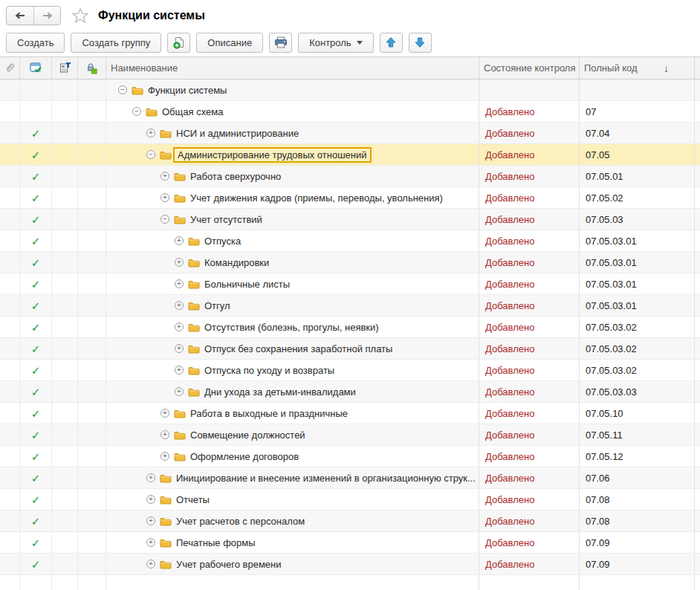 Image resolution: width=700 pixels, height=590 pixels. What do you see at coordinates (229, 565) in the screenshot?
I see `row-name-label: Учет рабочего времени` at bounding box center [229, 565].